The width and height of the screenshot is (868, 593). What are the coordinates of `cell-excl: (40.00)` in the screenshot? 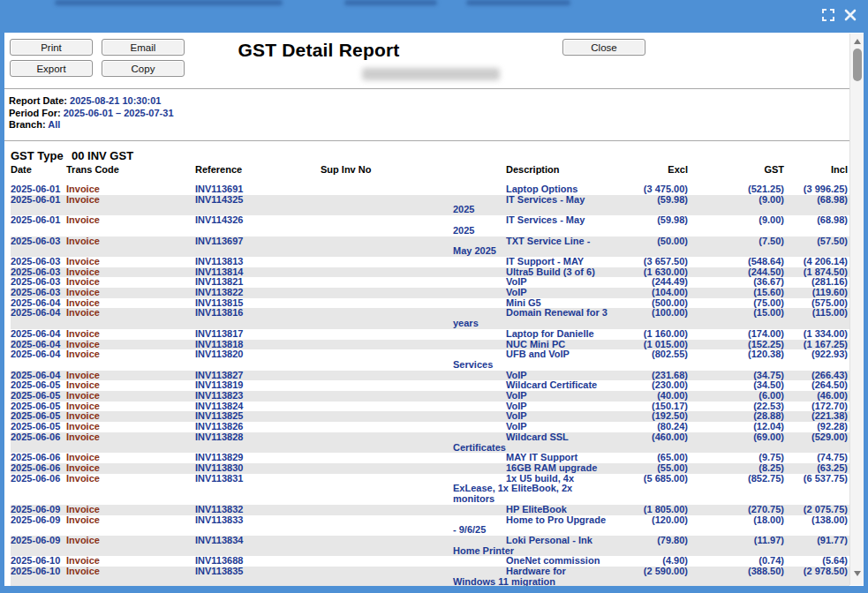 It's located at (649, 396).